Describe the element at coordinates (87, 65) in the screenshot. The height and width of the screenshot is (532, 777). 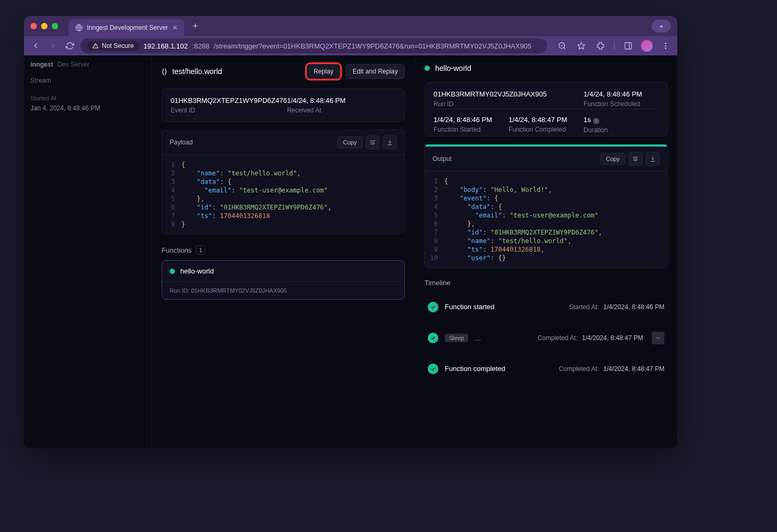
I see `brand: inngest Dev Server` at that location.